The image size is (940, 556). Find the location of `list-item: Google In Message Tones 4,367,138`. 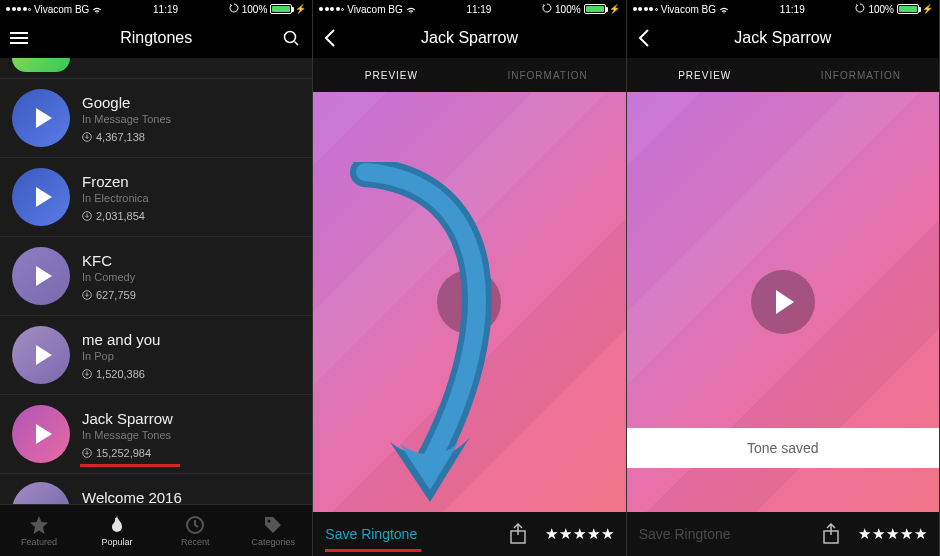

list-item: Google In Message Tones 4,367,138 is located at coordinates (156, 118).